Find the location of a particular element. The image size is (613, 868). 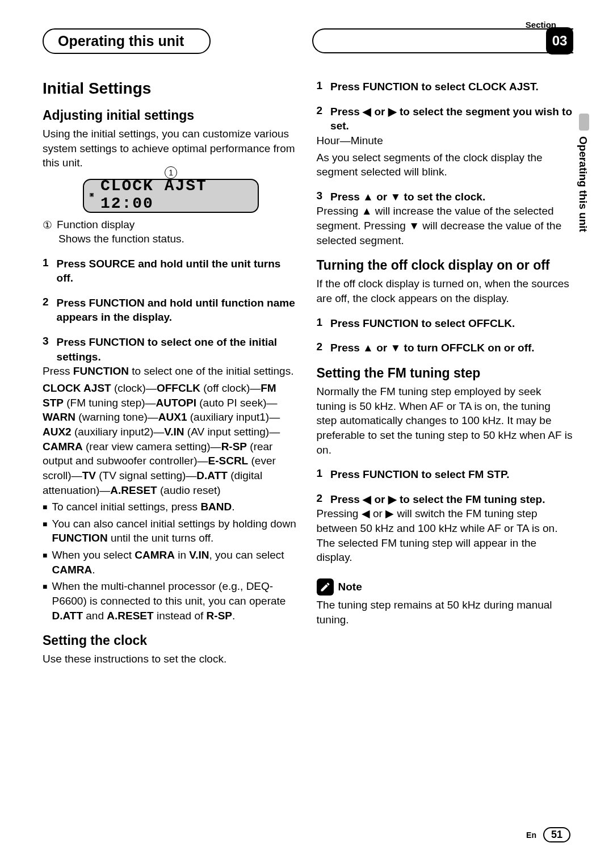

seg-body-2: As you select segments of the clock disp… is located at coordinates (445, 165).